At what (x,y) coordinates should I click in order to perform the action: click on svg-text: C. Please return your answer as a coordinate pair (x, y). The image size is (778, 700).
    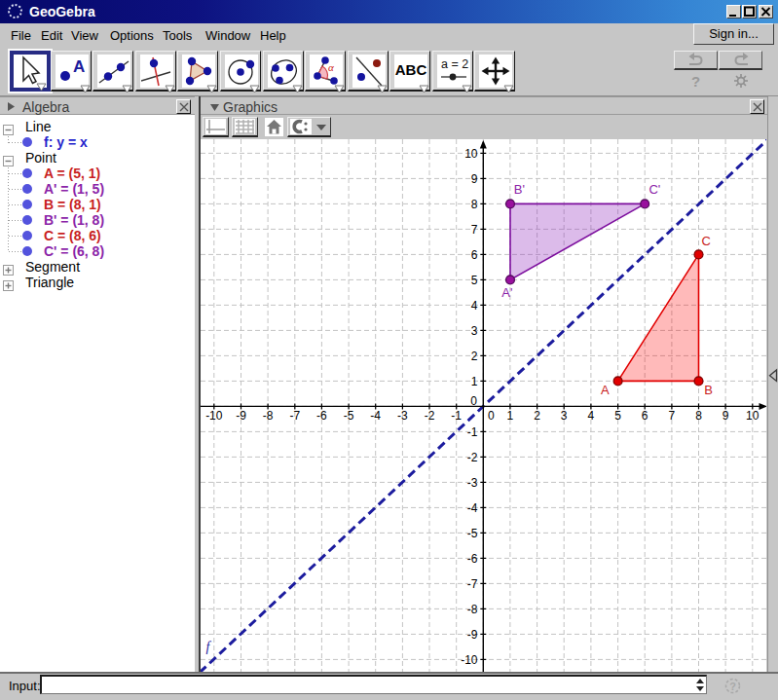
    Looking at the image, I should click on (707, 241).